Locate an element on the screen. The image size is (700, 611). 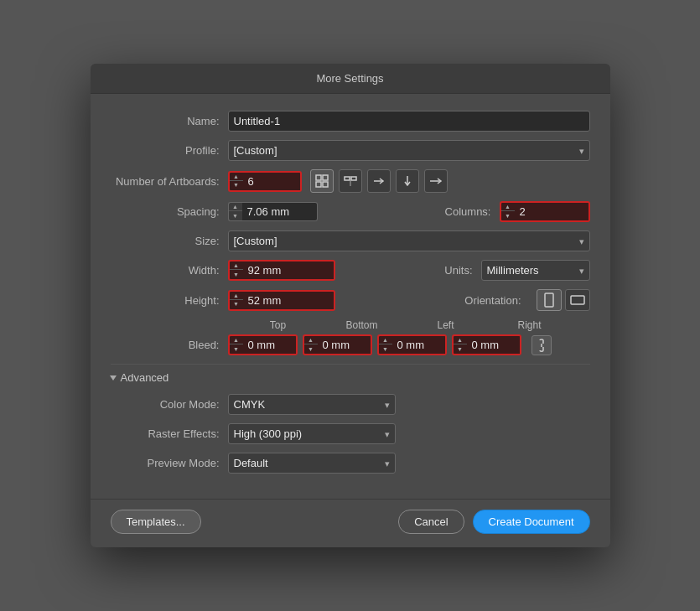
bleed-top-value is located at coordinates (270, 345).